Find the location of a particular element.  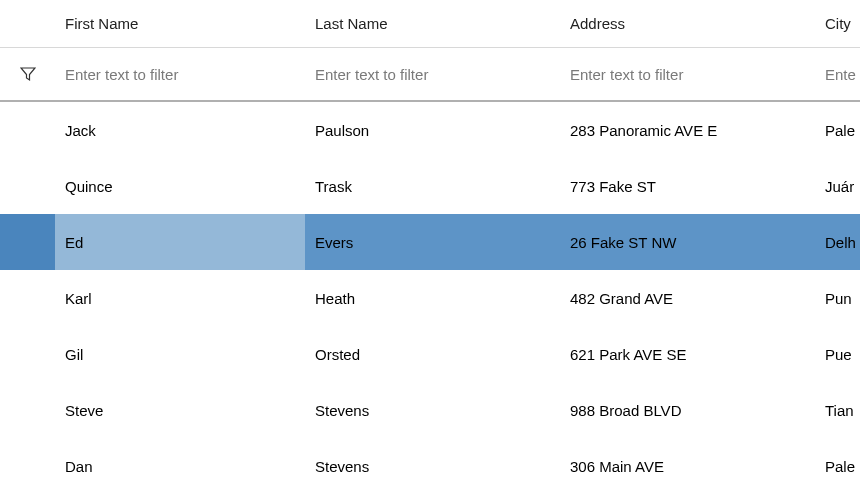

cell-address: 482 Grand AVE is located at coordinates (688, 298).